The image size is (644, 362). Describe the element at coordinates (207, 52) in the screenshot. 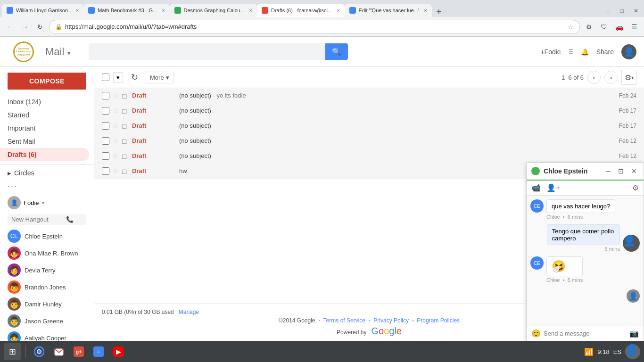

I see `search-input` at that location.